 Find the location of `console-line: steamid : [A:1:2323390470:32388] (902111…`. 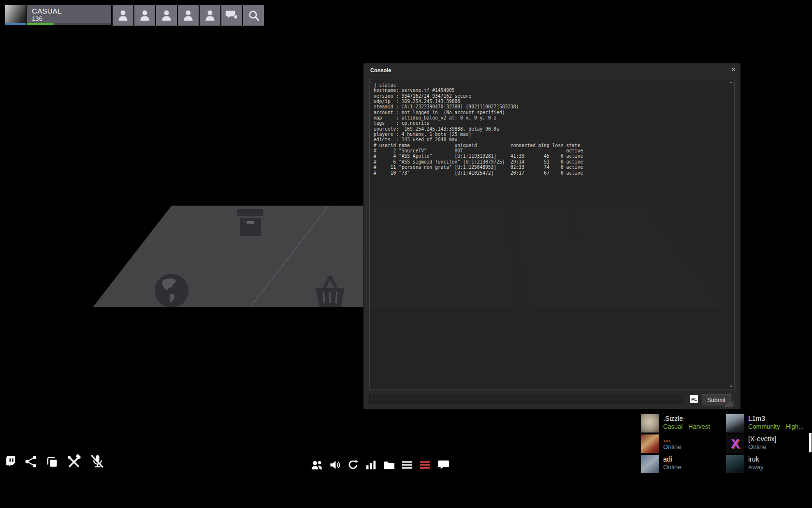

console-line: steamid : [A:1:2323390470:32388] (902111… is located at coordinates (552, 106).